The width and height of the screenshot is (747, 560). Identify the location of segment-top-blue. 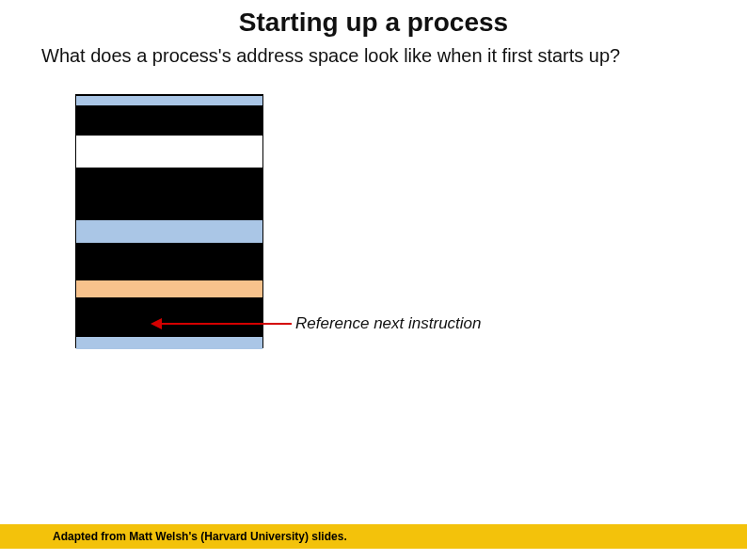
(169, 101).